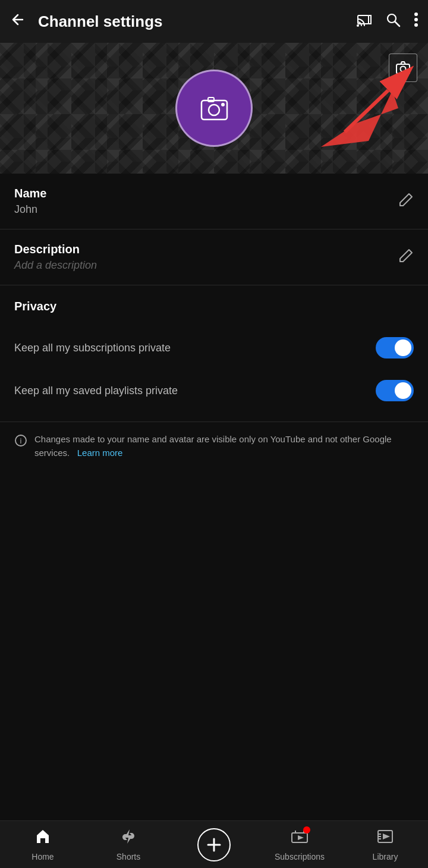  Describe the element at coordinates (300, 838) in the screenshot. I see `subscriptions-icon` at that location.